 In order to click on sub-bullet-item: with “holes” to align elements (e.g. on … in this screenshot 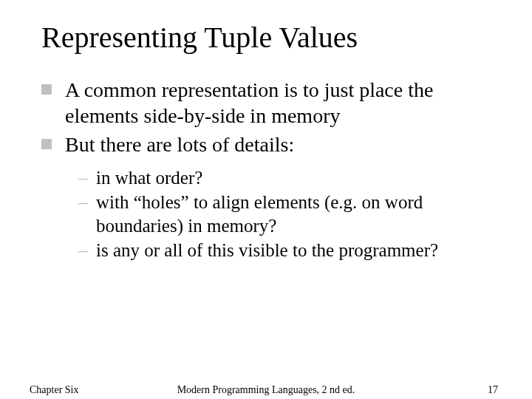, I will do `click(287, 214)`.